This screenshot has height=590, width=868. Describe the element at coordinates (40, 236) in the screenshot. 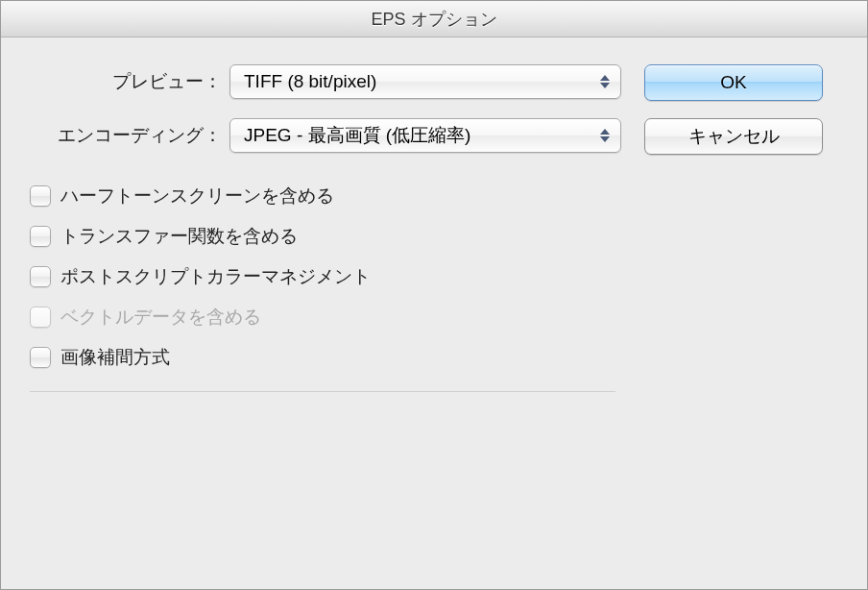

I see `checkbox-transfer` at that location.